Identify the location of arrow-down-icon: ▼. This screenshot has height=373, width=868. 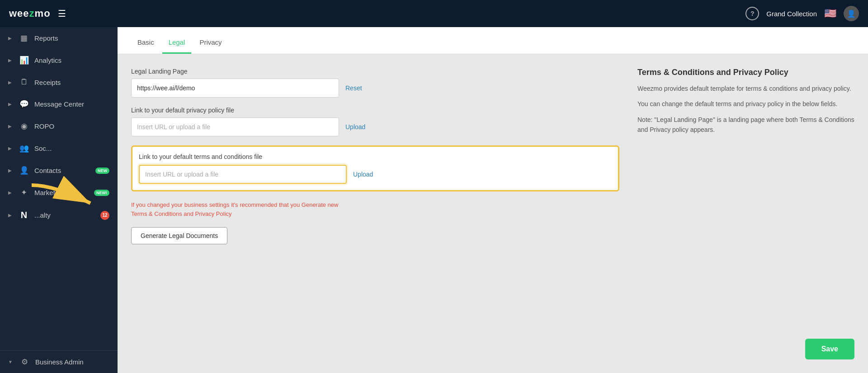
(10, 362).